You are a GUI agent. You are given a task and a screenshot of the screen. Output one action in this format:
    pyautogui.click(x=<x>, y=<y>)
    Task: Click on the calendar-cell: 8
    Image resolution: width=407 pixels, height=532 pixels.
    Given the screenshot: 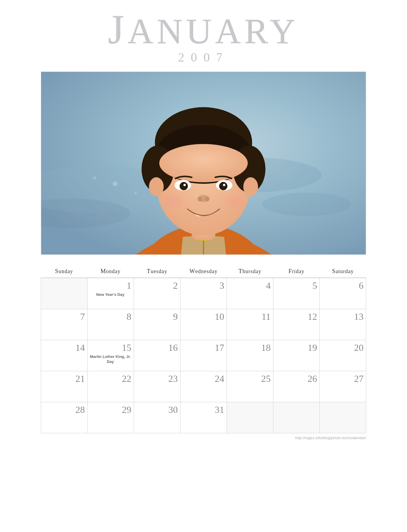 What is the action you would take?
    pyautogui.click(x=111, y=325)
    